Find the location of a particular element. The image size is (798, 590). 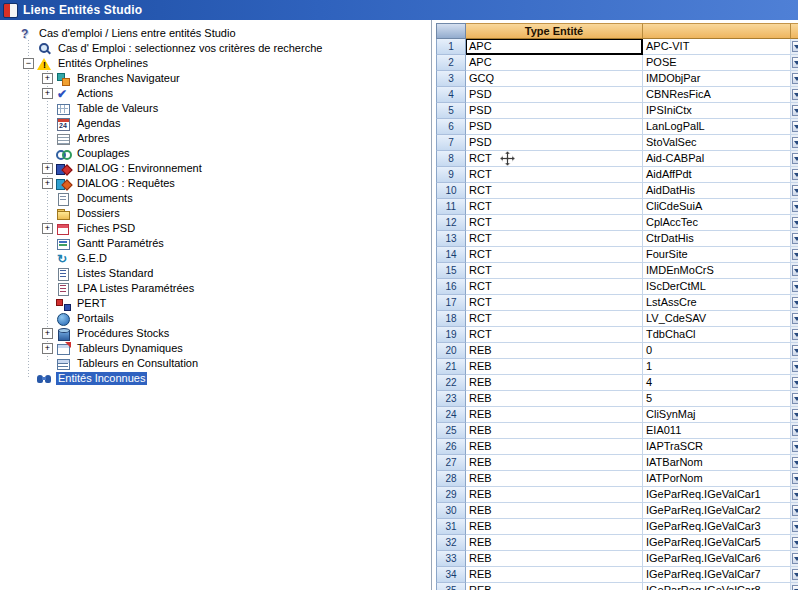

row-number-cell: 11 is located at coordinates (451, 207).